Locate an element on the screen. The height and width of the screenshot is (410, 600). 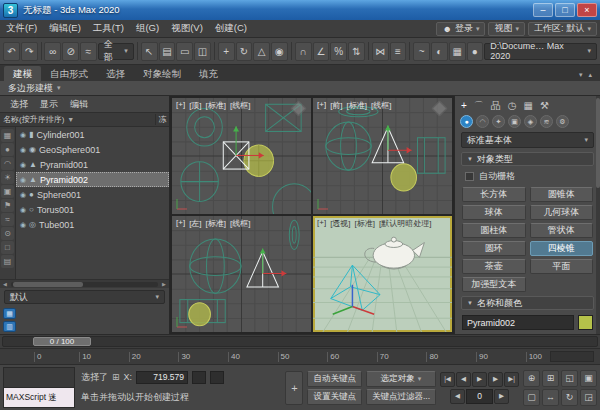
tab-modify: ⌒ is located at coordinates (479, 106).